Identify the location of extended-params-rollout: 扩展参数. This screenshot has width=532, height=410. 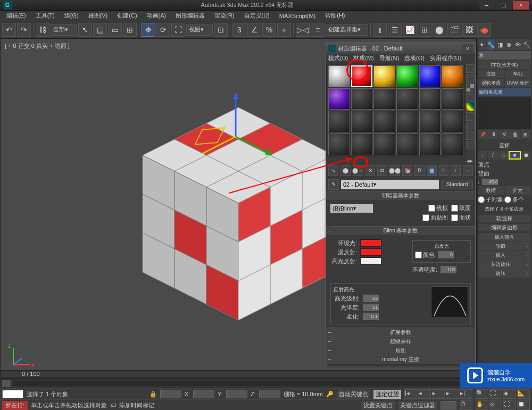
(401, 332).